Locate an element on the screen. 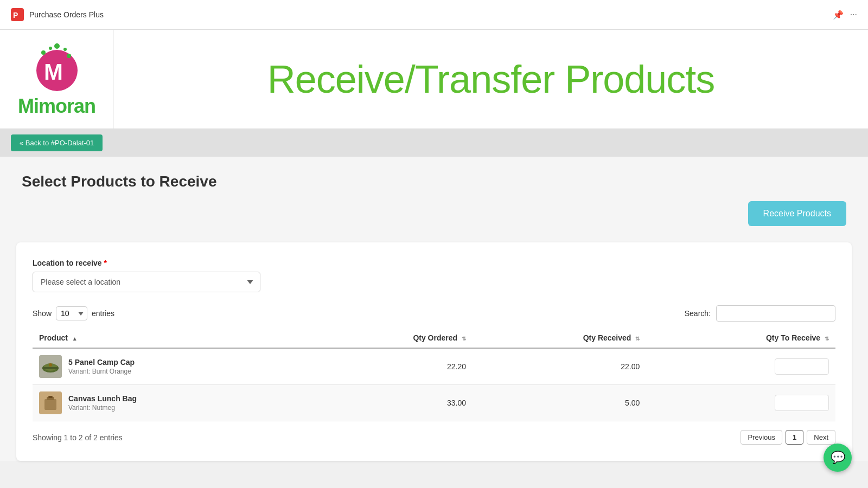  col-qty-ordered: Qty Ordered ⇅ is located at coordinates (391, 338).